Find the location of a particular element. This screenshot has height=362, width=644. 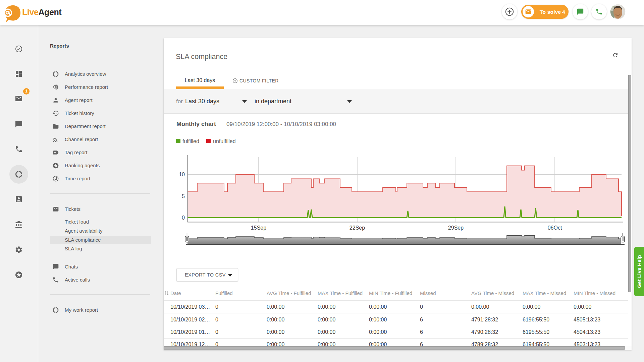

svg-text: 06Oct is located at coordinates (555, 228).